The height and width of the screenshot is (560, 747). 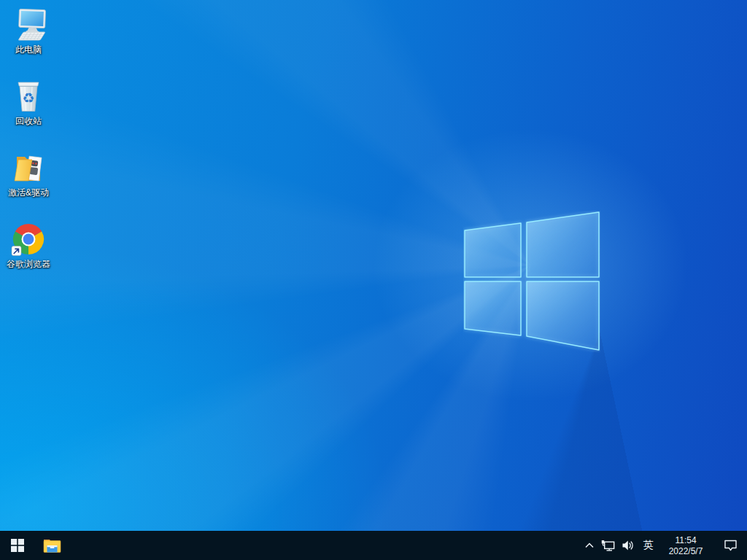 I want to click on file-explorer-icon, so click(x=53, y=545).